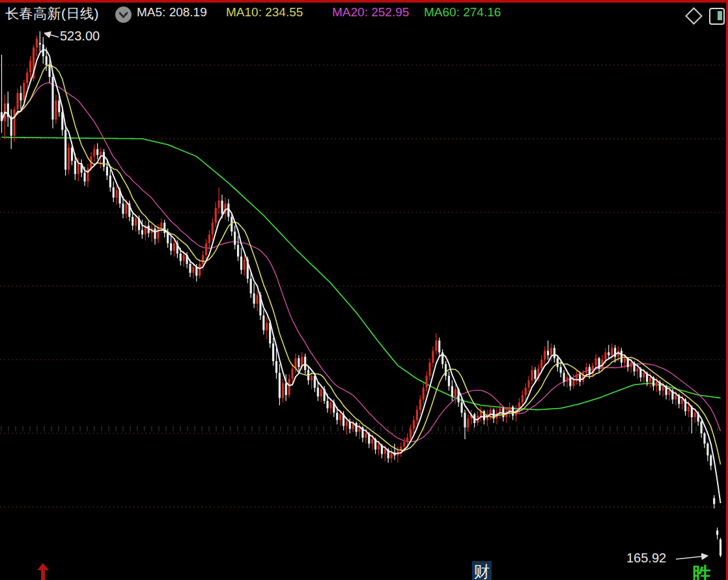  I want to click on diamond-icon, so click(694, 16).